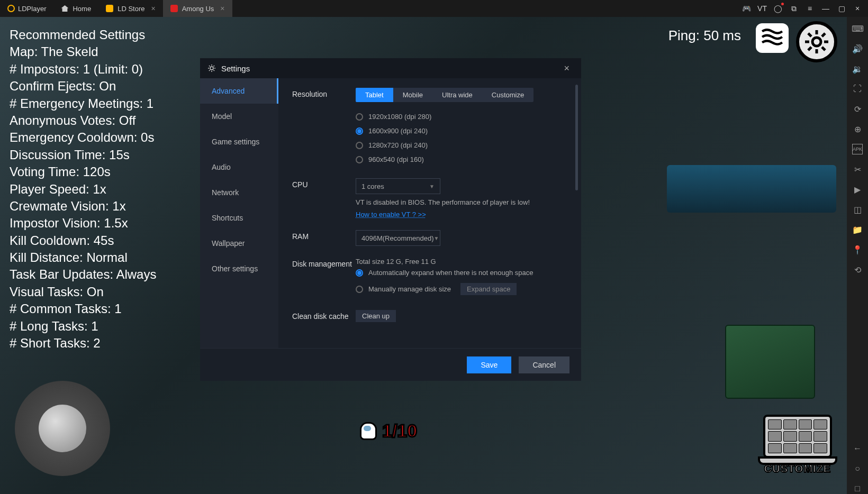  Describe the element at coordinates (462, 145) in the screenshot. I see `res-option-1280: 1280x720 (dpi 240)` at that location.